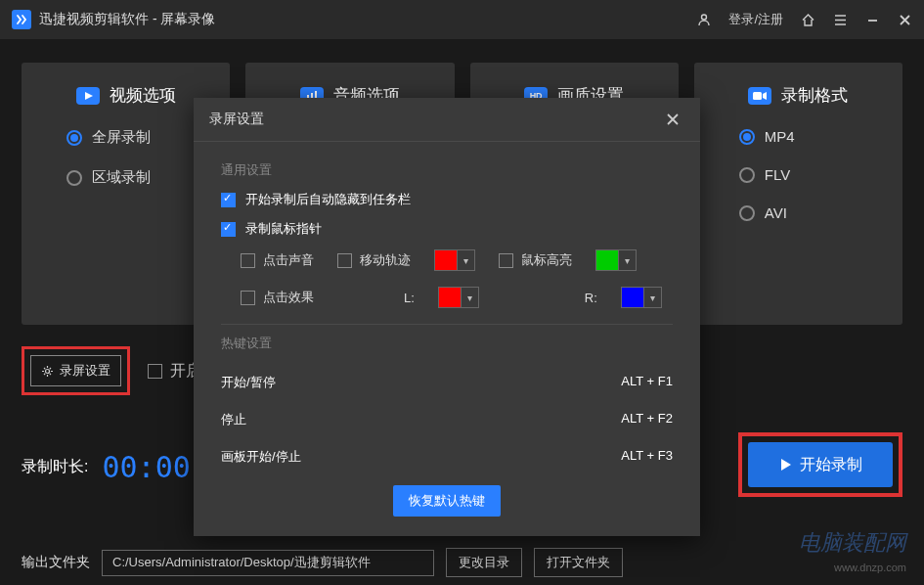  I want to click on radio-label: AVI, so click(776, 213).